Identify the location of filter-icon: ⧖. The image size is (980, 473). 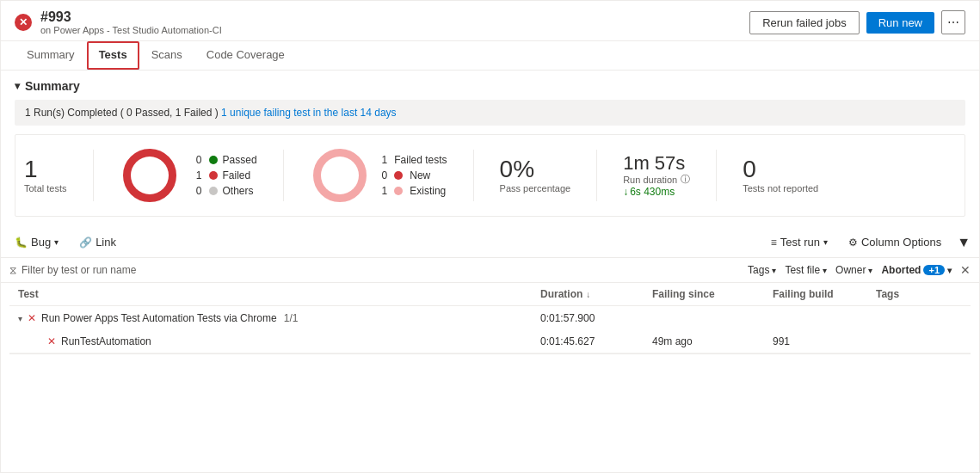
(13, 270).